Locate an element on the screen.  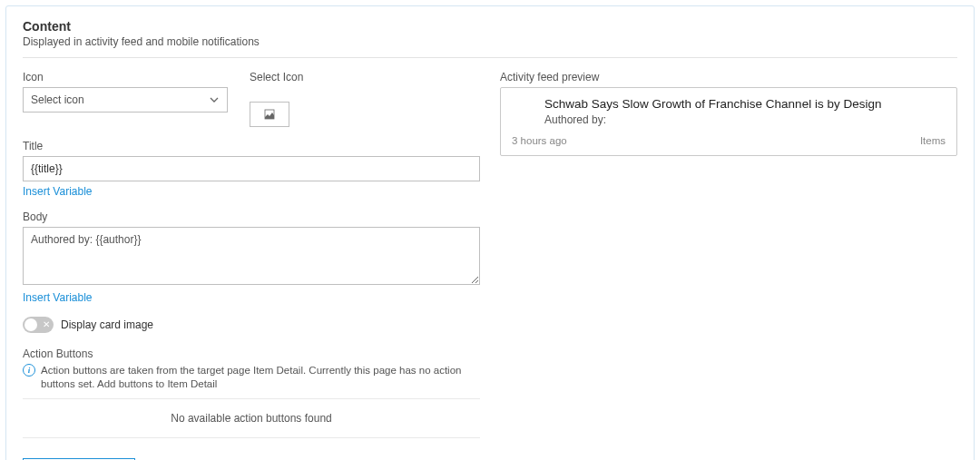
action-buttons-label: Action Buttons is located at coordinates (251, 354).